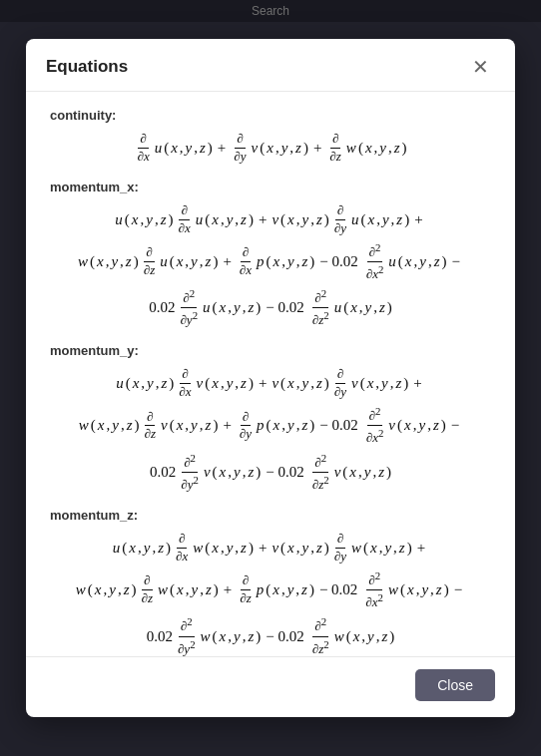 Image resolution: width=541 pixels, height=756 pixels. I want to click on frac-my2: ∂ ∂y, so click(340, 383).